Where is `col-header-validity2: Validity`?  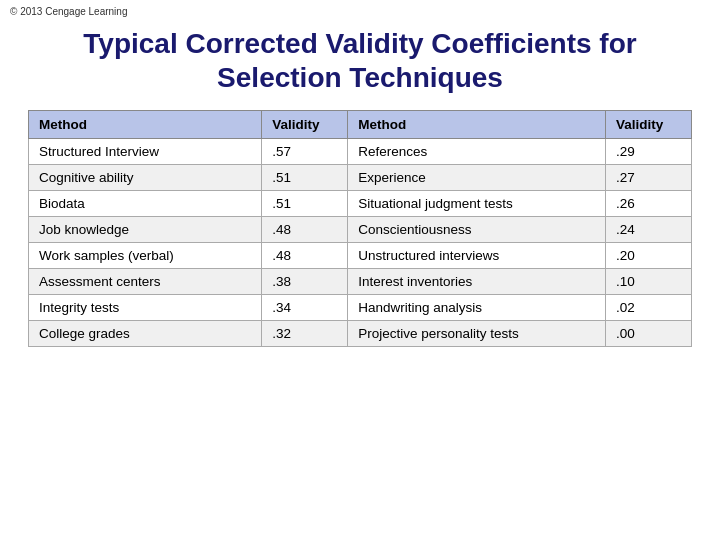
col-header-validity2: Validity is located at coordinates (649, 125).